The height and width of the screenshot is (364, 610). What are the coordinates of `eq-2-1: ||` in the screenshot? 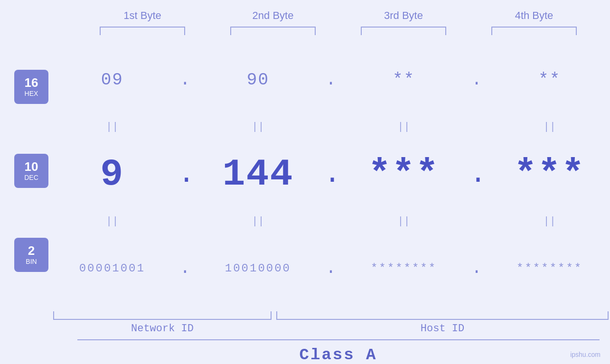 It's located at (112, 221).